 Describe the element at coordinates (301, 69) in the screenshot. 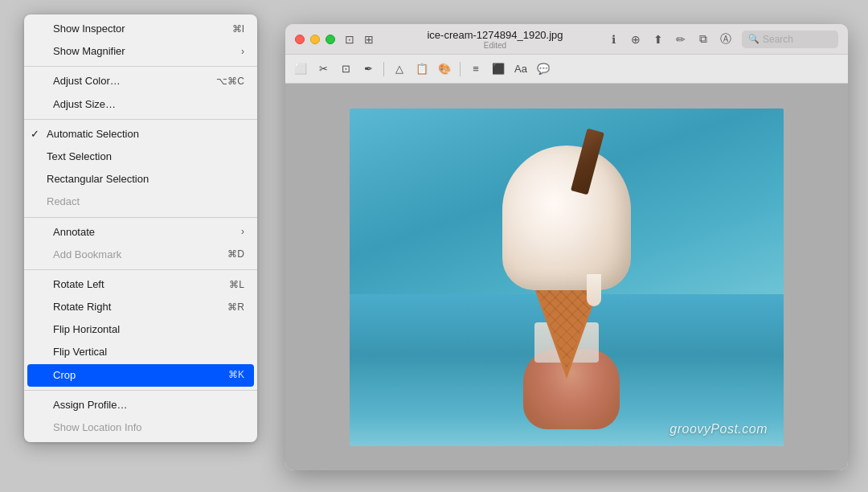

I see `toolbar-select-icon: ⬜` at that location.